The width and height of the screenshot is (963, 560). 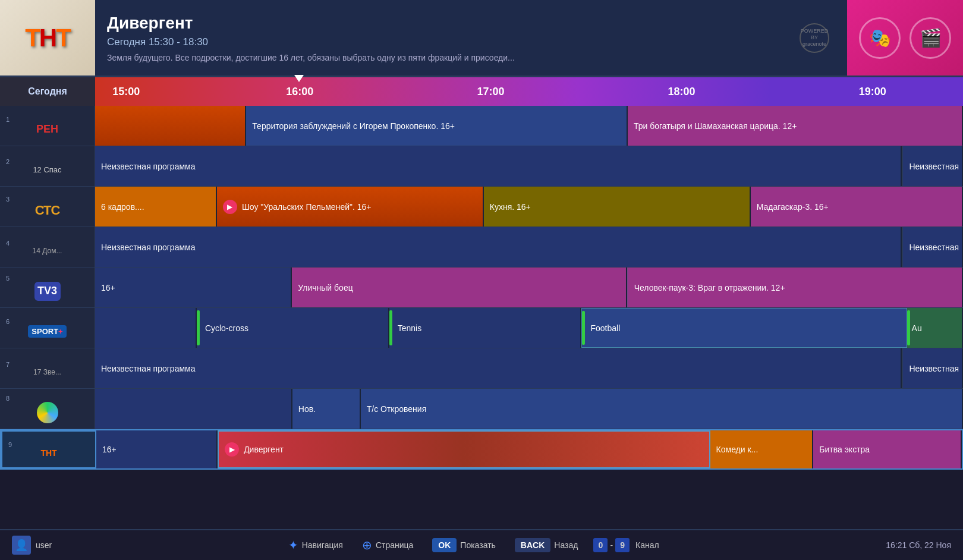 I want to click on header: ТНТ Дивергент Сегодня 15:30 - 18:30 Земл…, so click(x=482, y=39).